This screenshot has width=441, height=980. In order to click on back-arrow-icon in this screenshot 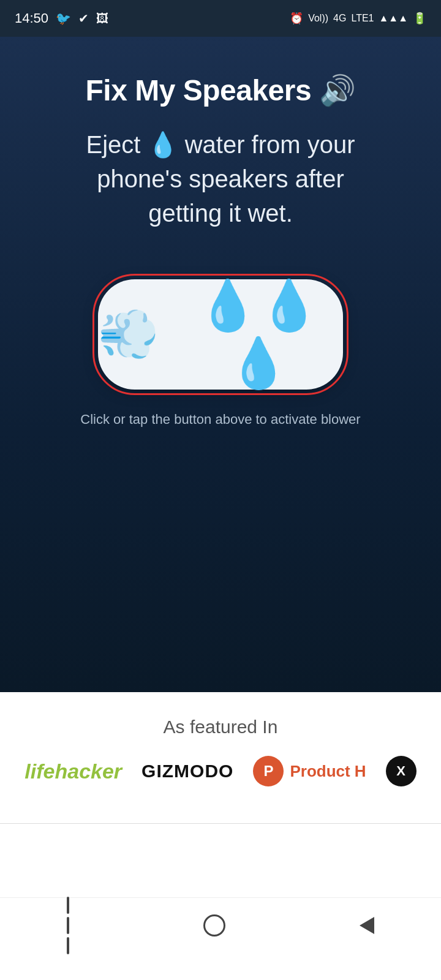, I will do `click(367, 925)`.